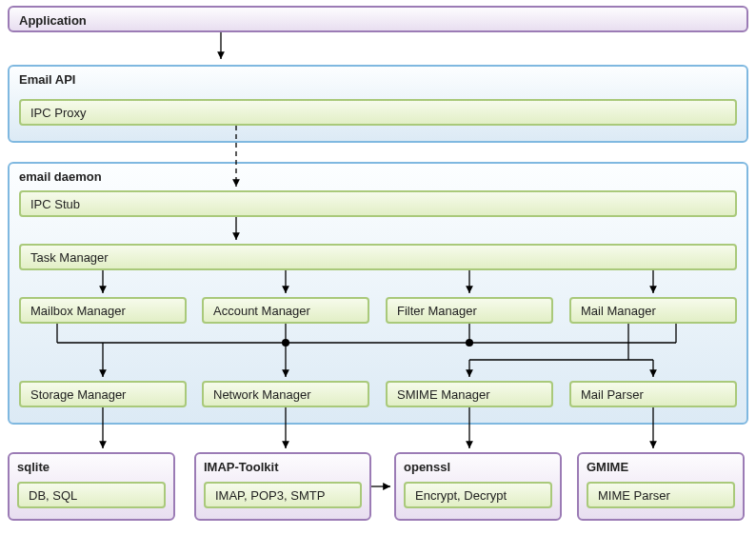 The height and width of the screenshot is (535, 756). Describe the element at coordinates (33, 466) in the screenshot. I see `sqlite-title: sqlite` at that location.